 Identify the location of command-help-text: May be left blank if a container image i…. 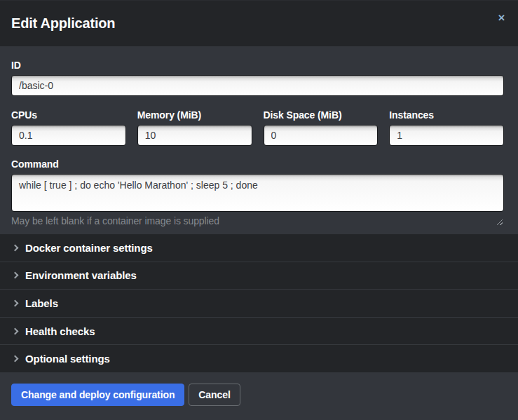
(258, 221).